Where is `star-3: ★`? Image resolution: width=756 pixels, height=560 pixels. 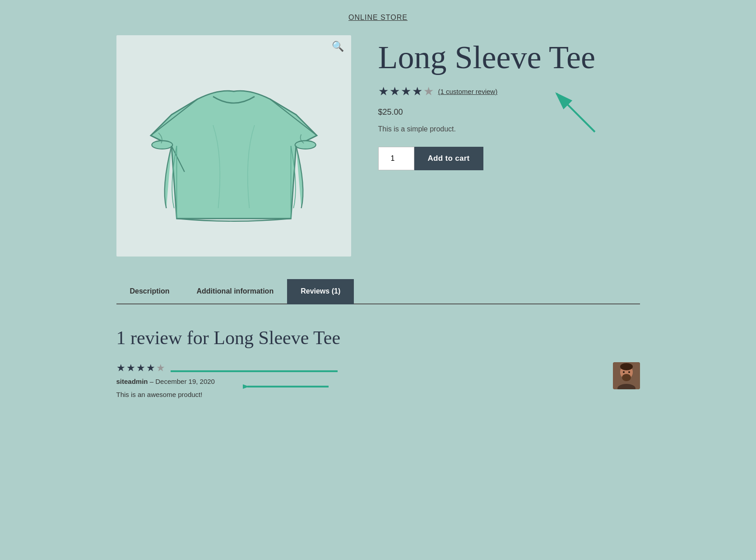
star-3: ★ is located at coordinates (406, 91).